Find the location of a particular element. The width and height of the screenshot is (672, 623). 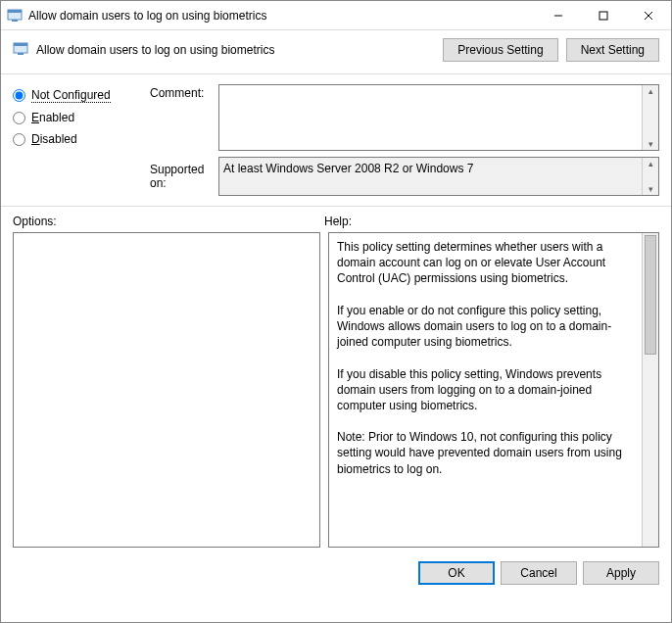

radio-label: Disabled is located at coordinates (55, 139).